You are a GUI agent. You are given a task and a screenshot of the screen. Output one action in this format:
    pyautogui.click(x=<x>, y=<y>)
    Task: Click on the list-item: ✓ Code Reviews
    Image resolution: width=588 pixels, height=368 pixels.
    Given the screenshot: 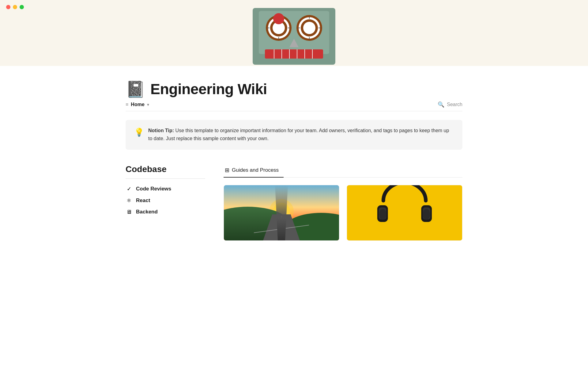 What is the action you would take?
    pyautogui.click(x=165, y=189)
    